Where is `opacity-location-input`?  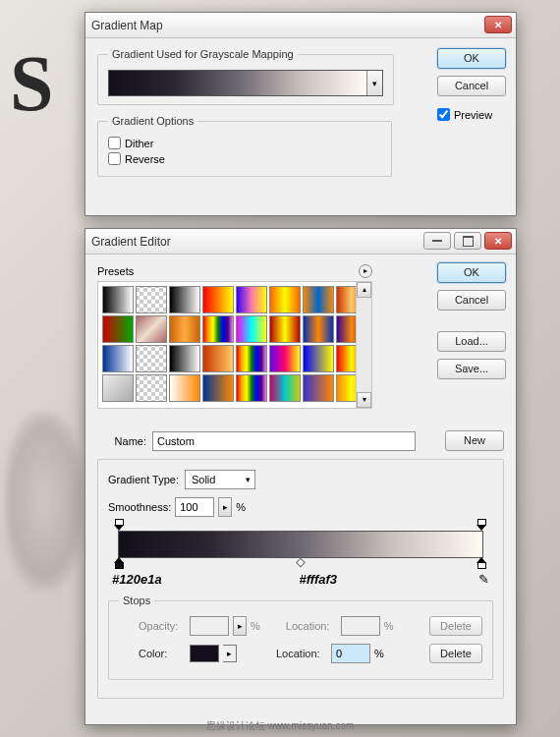
opacity-location-input is located at coordinates (361, 626).